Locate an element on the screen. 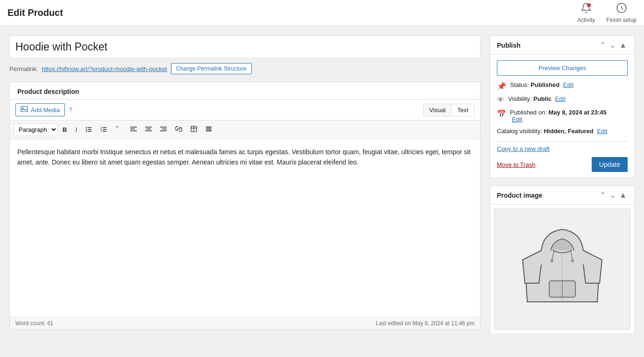 This screenshot has width=644, height=357. help-icon: ? is located at coordinates (71, 110).